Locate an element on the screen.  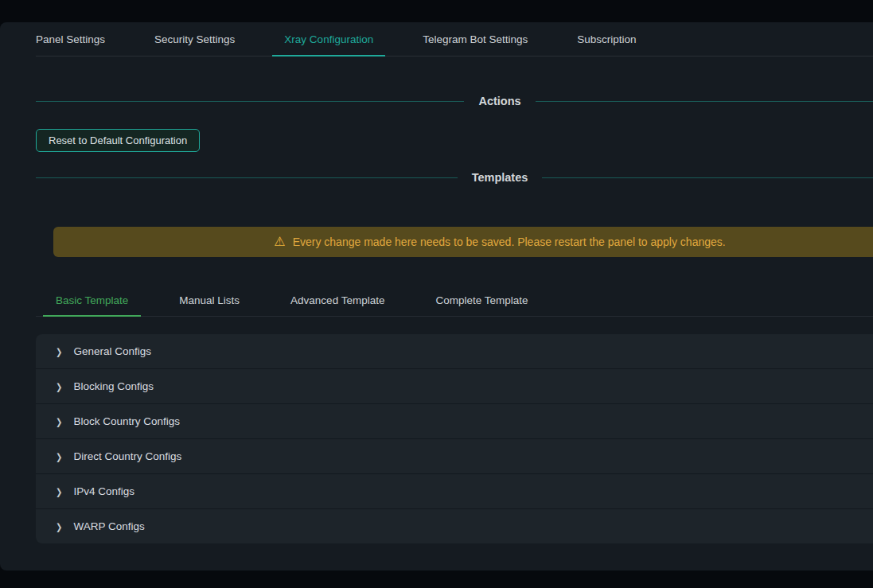
tab-basic-template: Basic Template is located at coordinates (92, 300).